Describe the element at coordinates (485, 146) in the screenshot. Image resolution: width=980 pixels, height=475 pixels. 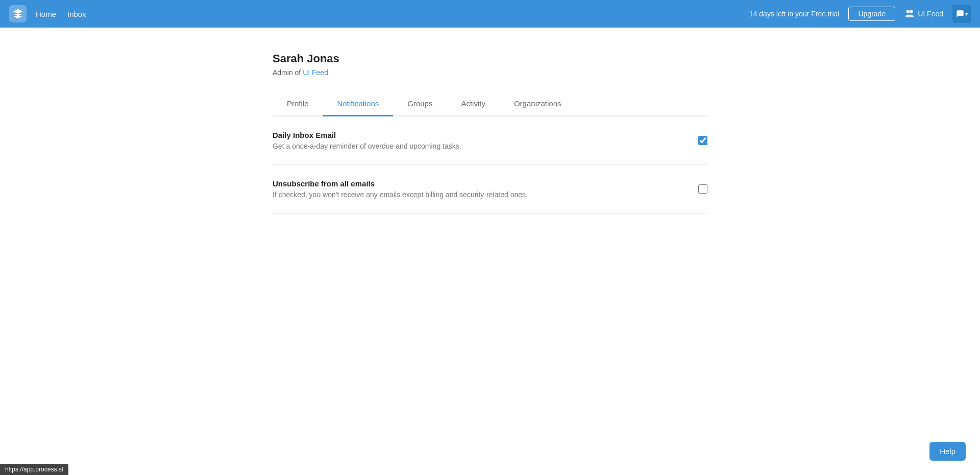
I see `daily-inbox-email-desc: Get a once-a-day reminder of overdue and…` at that location.